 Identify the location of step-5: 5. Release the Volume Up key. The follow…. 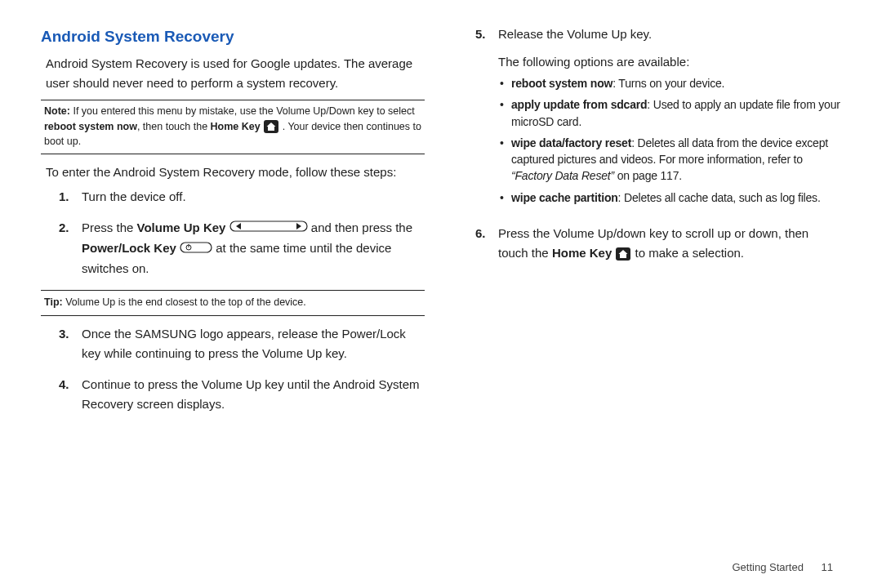
(658, 118).